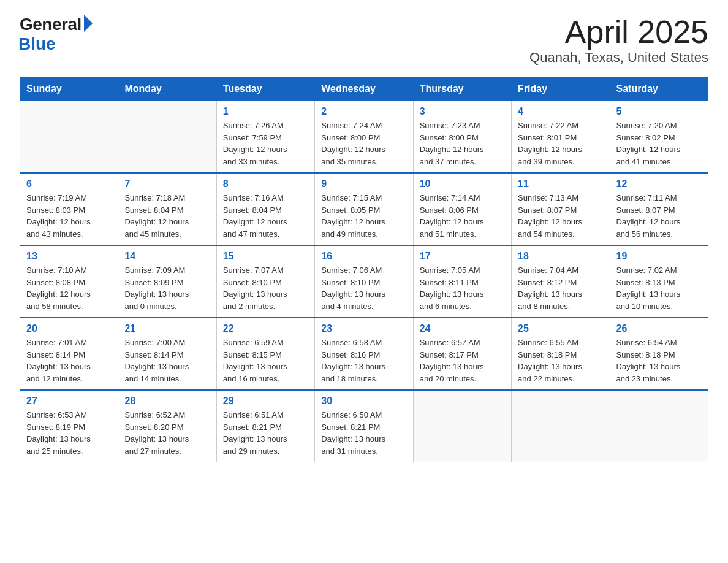 The width and height of the screenshot is (728, 563). I want to click on day-info: Sunrise: 7:23 AM Sunset: 8:00 PM Dayligh…, so click(462, 144).